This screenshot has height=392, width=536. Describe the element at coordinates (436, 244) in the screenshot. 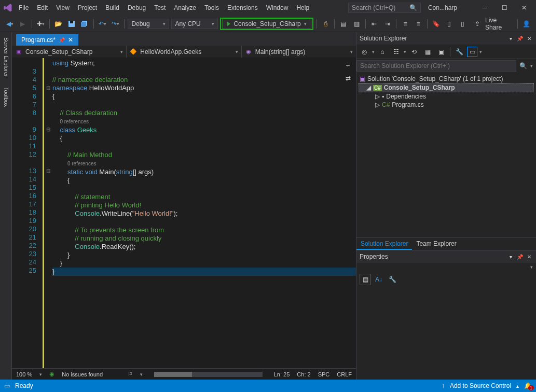

I see `team-explorer-tab: Team Explorer` at that location.